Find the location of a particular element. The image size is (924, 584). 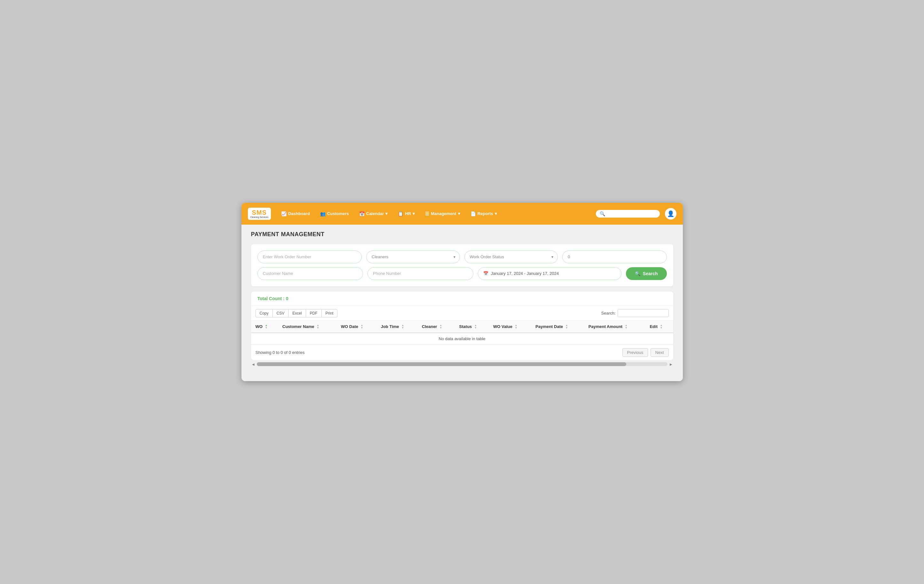

table-card: Total Count : 0 Copy CSV Excel PDF Print… is located at coordinates (462, 326).